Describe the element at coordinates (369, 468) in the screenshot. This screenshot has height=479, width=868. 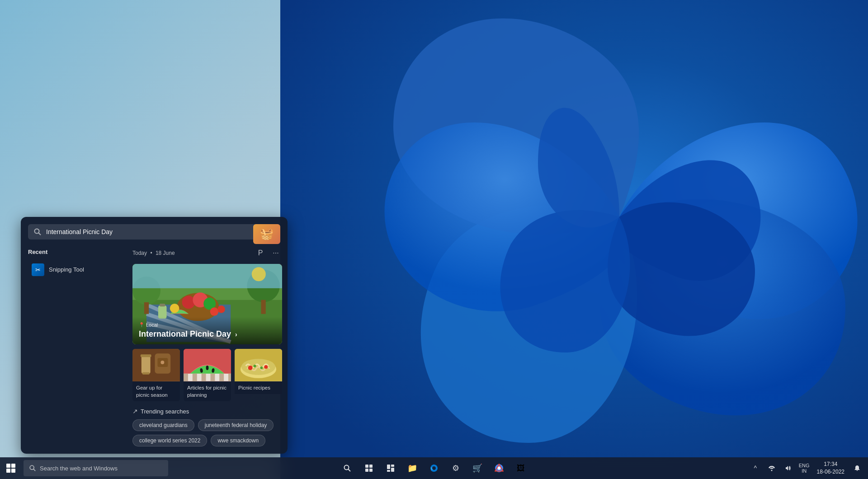
I see `taskbar-taskview-button` at that location.